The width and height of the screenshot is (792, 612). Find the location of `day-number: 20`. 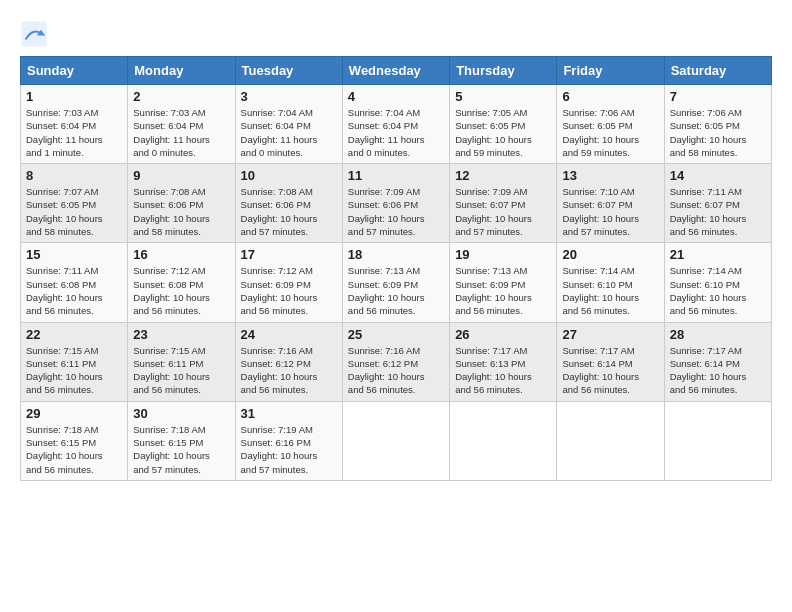

day-number: 20 is located at coordinates (610, 254).